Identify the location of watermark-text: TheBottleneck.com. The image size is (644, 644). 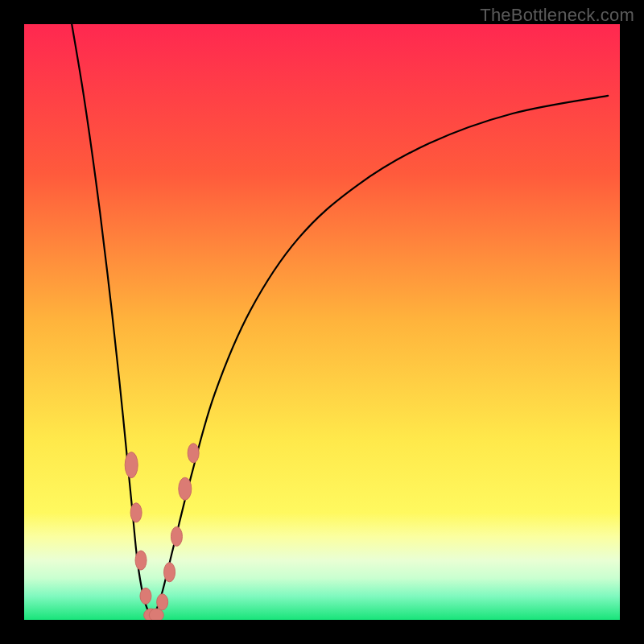
(557, 15).